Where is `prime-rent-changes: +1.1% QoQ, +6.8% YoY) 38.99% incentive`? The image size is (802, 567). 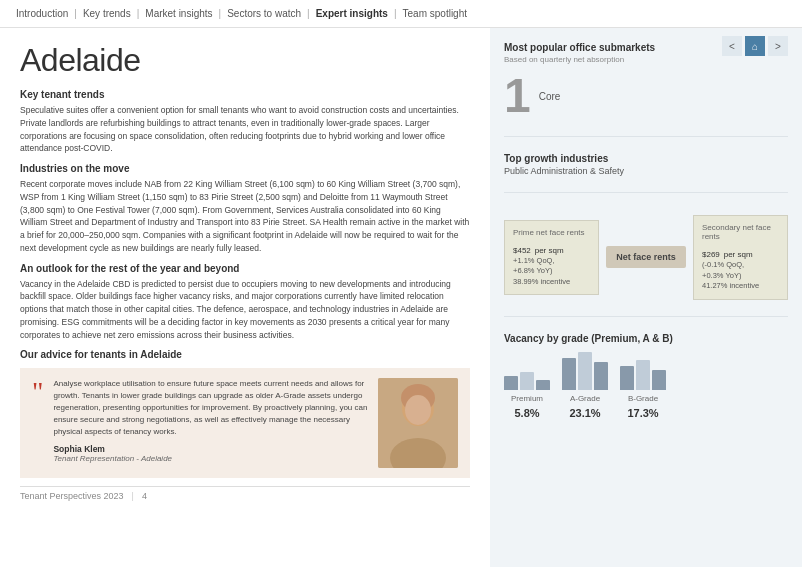
prime-rent-changes: +1.1% QoQ, +6.8% YoY) 38.99% incentive is located at coordinates (552, 272).